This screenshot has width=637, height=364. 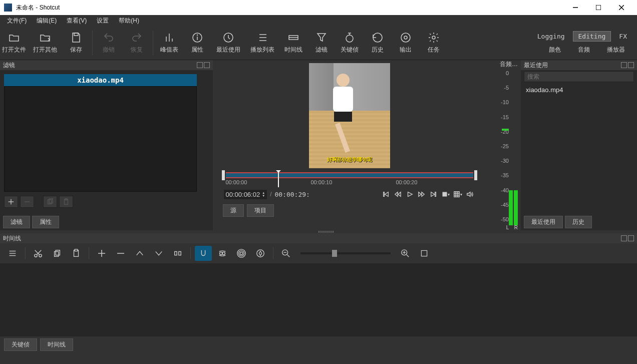 What do you see at coordinates (623, 36) in the screenshot?
I see `layout-fx: FX` at bounding box center [623, 36].